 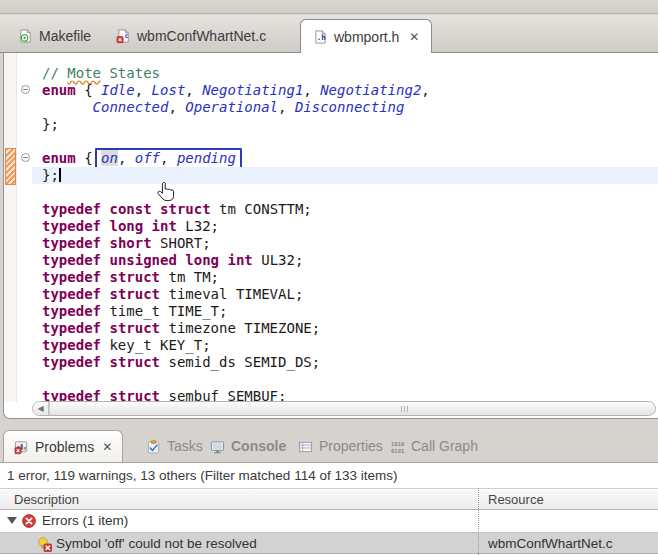 What do you see at coordinates (278, 260) in the screenshot?
I see `code-token: UL32;` at bounding box center [278, 260].